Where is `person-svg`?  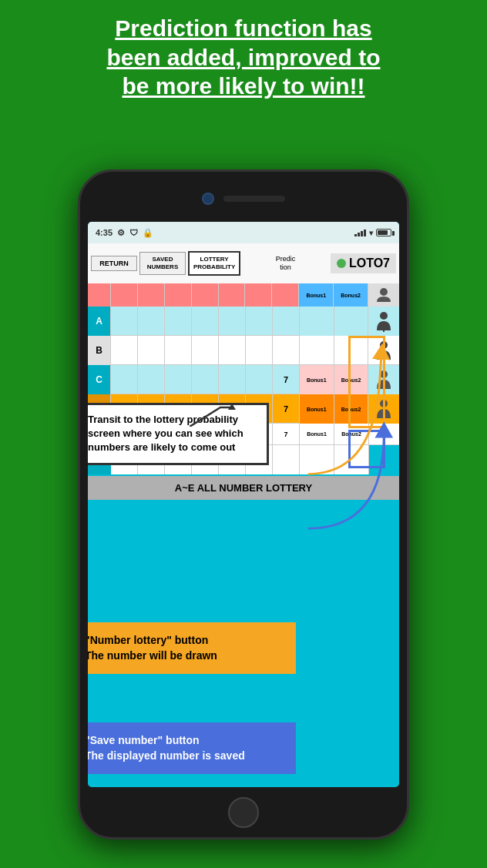 person-svg is located at coordinates (384, 295).